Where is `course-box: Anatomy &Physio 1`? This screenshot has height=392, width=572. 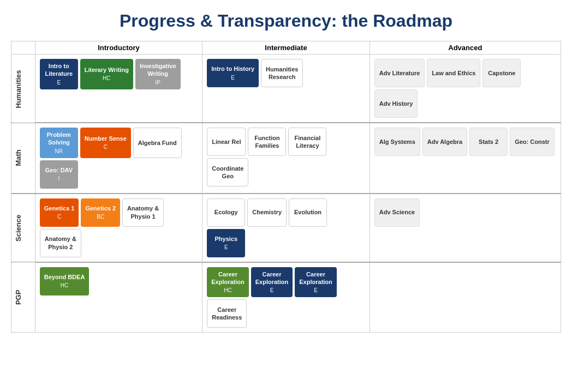
course-box: Anatomy &Physio 1 is located at coordinates (143, 213).